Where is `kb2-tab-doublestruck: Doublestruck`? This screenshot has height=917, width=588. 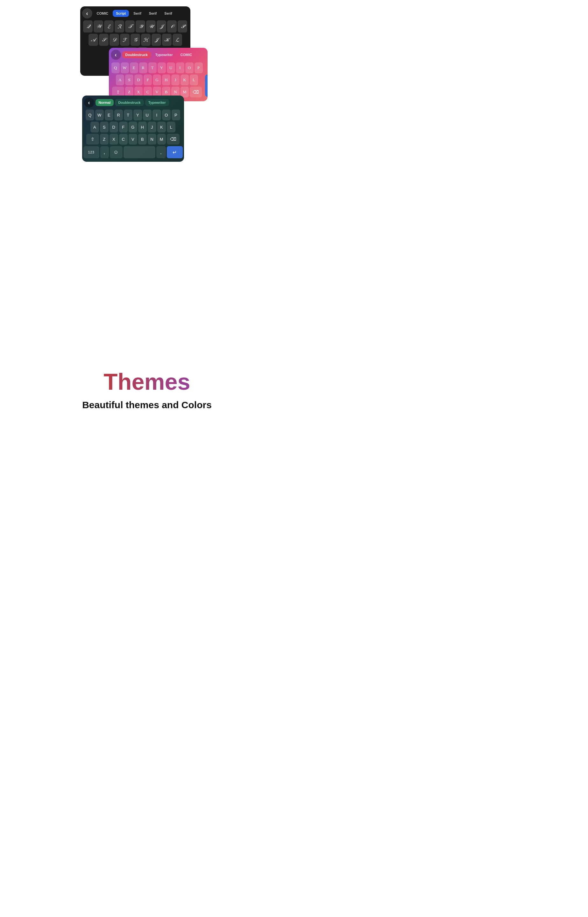
kb2-tab-doublestruck: Doublestruck is located at coordinates (137, 55).